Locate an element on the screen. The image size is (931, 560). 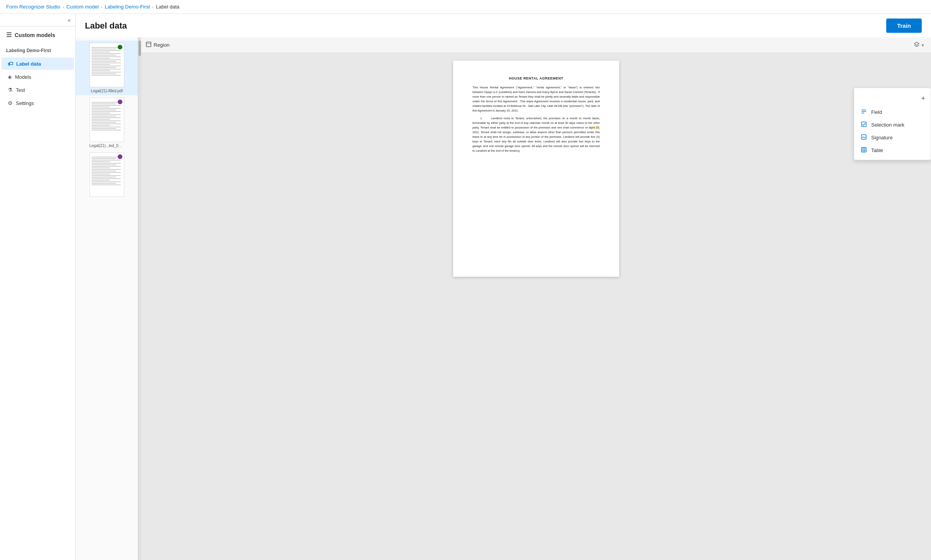
sidebar-item-test: ⚗ Test is located at coordinates (38, 90).